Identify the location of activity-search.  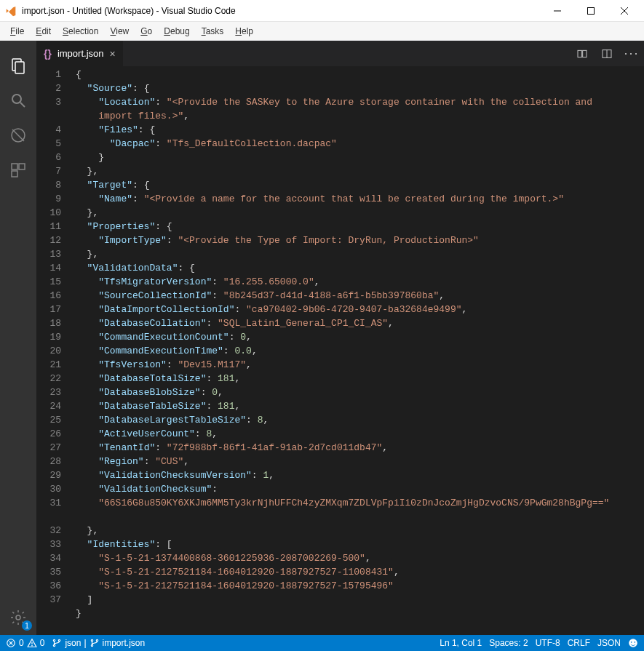
(18, 100).